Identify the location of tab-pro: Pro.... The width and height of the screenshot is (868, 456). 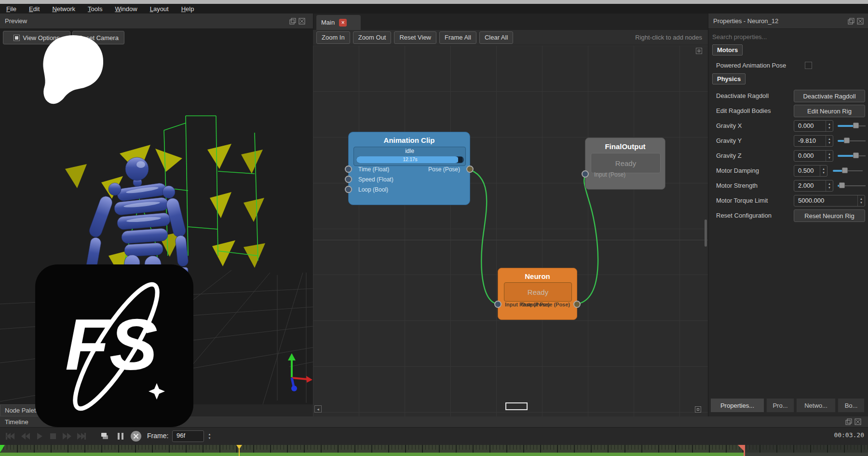
(780, 405).